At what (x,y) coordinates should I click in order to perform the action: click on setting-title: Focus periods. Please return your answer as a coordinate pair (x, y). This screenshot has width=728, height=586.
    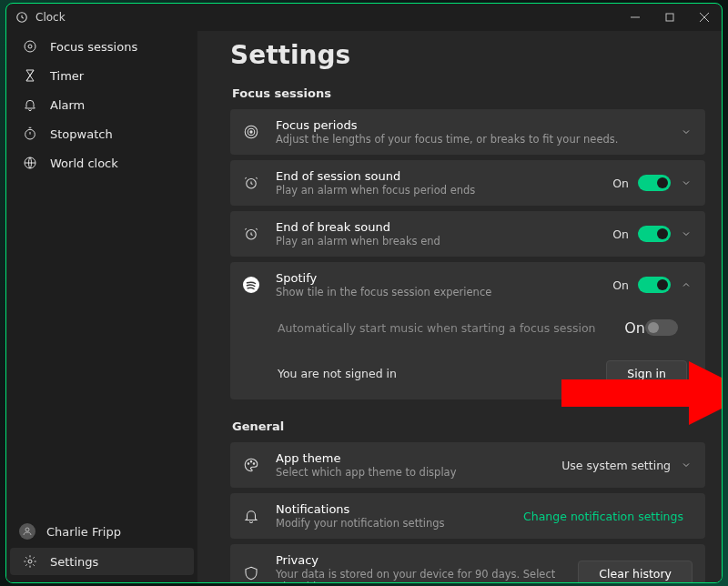
    Looking at the image, I should click on (478, 126).